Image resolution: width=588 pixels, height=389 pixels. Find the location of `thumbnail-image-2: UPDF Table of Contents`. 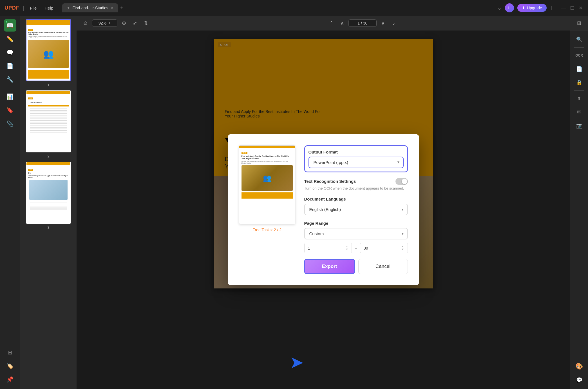

thumbnail-image-2: UPDF Table of Contents is located at coordinates (48, 121).